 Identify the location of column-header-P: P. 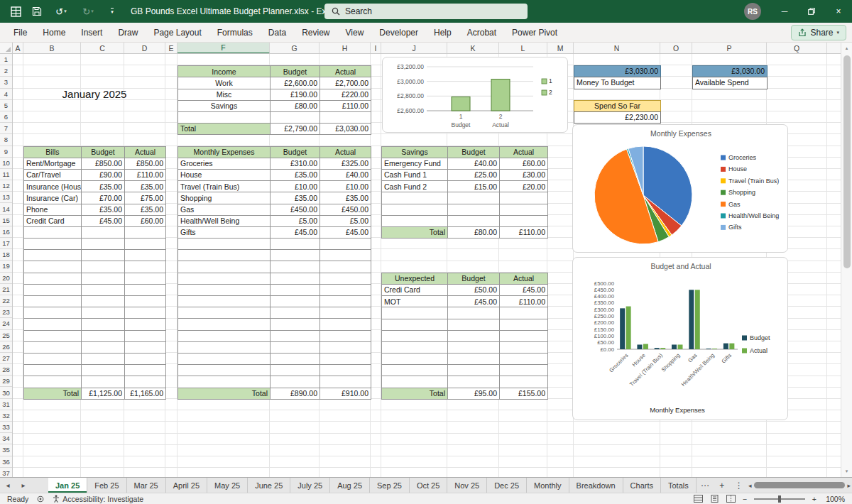
(730, 48).